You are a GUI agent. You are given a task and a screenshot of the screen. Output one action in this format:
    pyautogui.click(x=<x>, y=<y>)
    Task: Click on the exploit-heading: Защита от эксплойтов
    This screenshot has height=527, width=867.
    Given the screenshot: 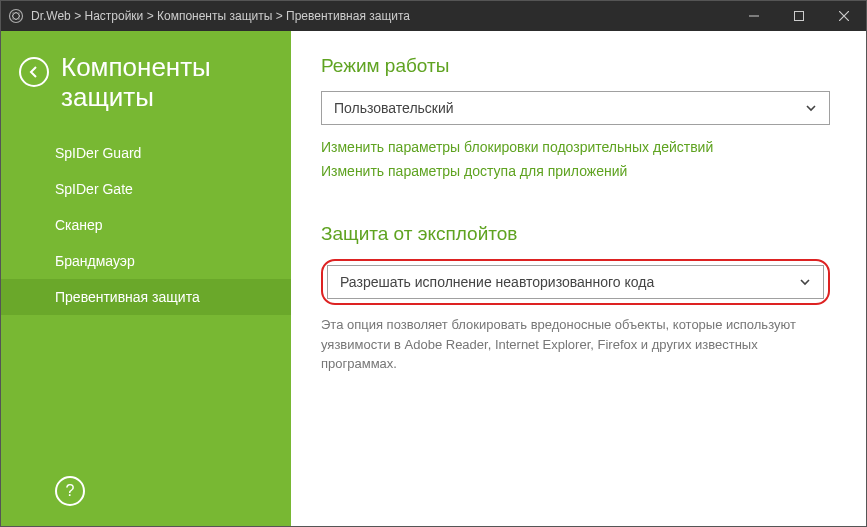 What is the action you would take?
    pyautogui.click(x=576, y=234)
    